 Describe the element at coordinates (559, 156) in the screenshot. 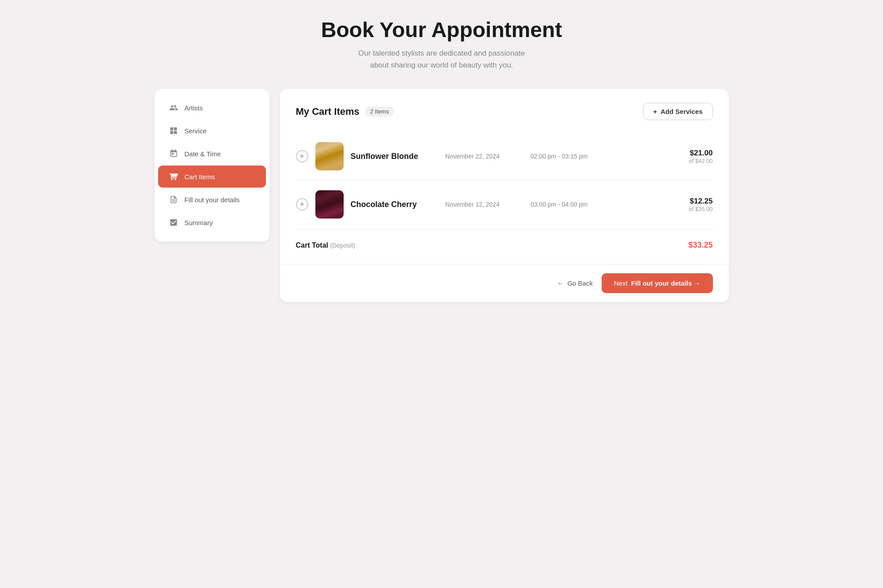

I see `item-time-1: 02:00 pm - 03:15 pm` at that location.